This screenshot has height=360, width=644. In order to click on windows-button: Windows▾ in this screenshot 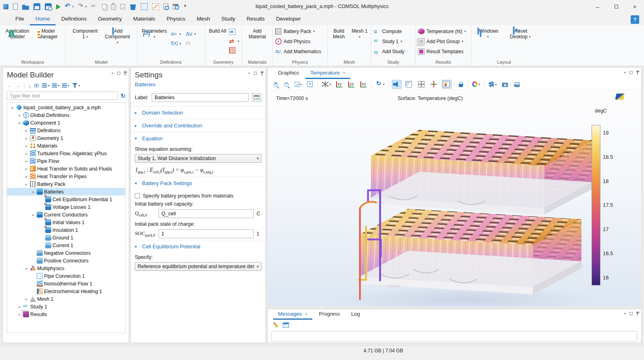, I will do `click(488, 33)`.